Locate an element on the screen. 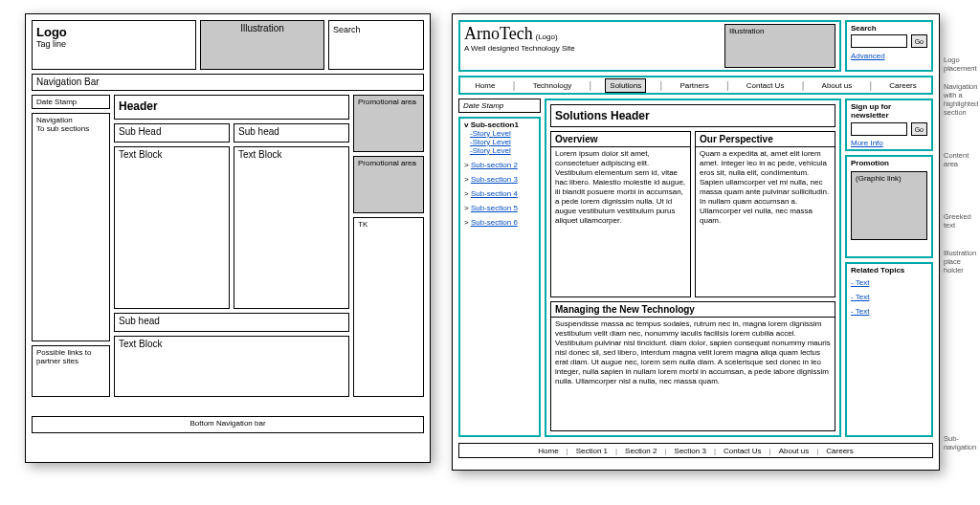 The height and width of the screenshot is (505, 980). search-block: Search is located at coordinates (376, 45).